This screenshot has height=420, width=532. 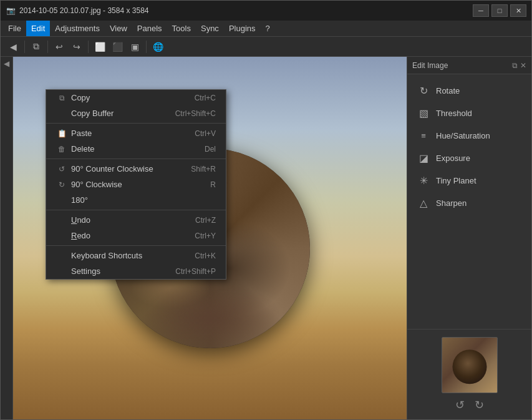 I want to click on hue-saturation-tool-item: ≡ Hue/Saturation, so click(x=469, y=135).